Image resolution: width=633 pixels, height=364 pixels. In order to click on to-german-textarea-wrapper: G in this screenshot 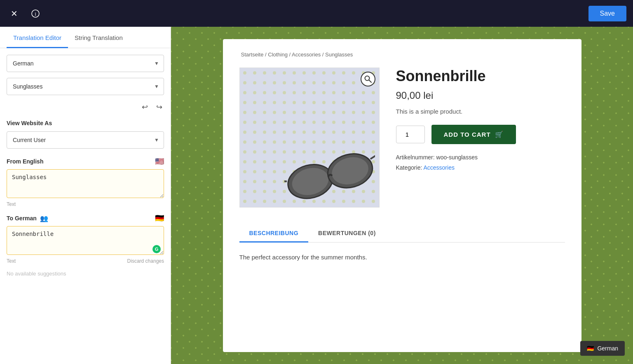, I will do `click(85, 241)`.